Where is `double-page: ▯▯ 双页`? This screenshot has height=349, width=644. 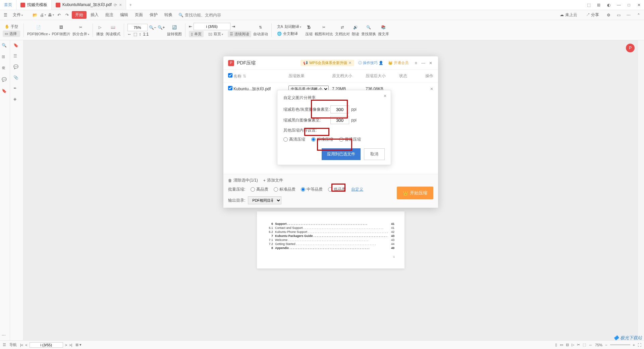 double-page: ▯▯ 双页 is located at coordinates (216, 34).